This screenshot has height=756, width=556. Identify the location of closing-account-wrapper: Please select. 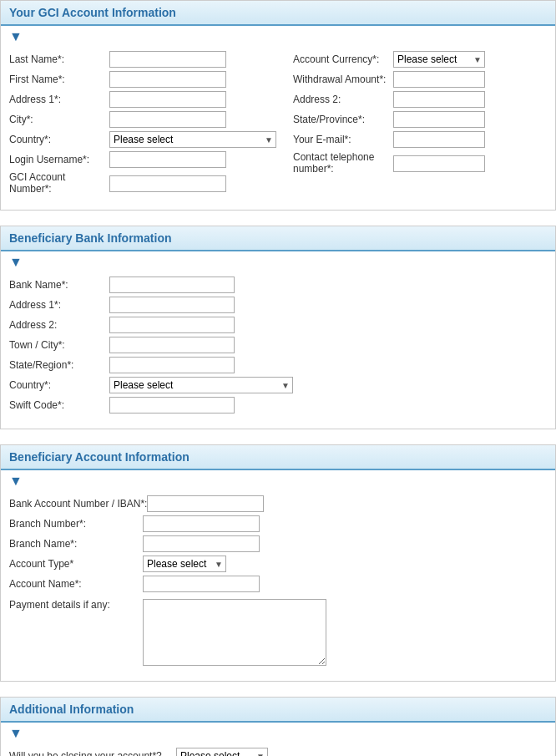
(222, 752).